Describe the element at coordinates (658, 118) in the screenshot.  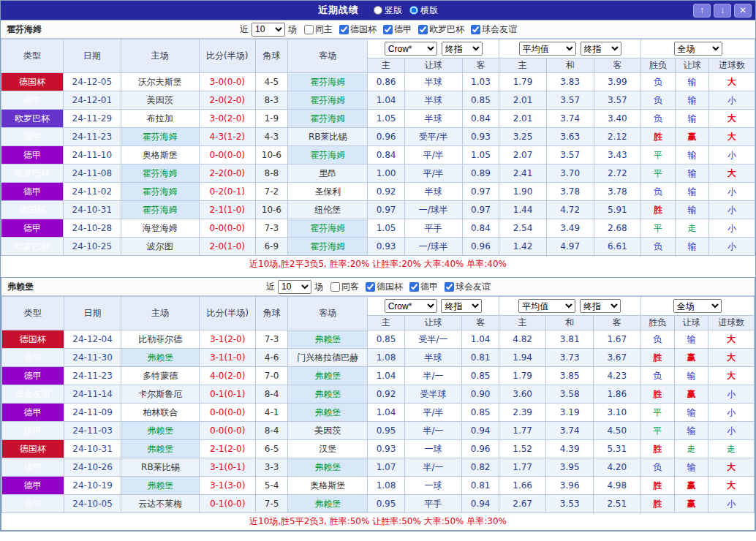
I see `win-lose-result: 负` at that location.